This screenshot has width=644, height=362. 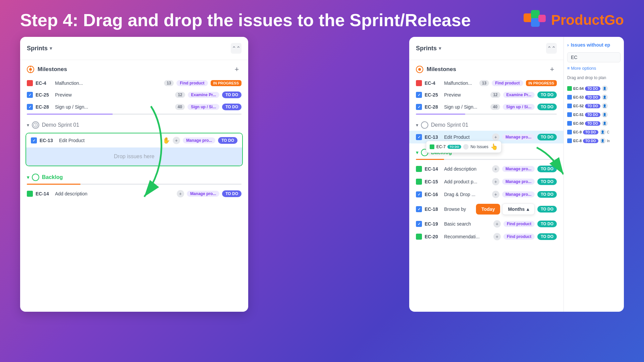 What do you see at coordinates (486, 69) in the screenshot?
I see `right-milestones-header: Milestones +` at bounding box center [486, 69].